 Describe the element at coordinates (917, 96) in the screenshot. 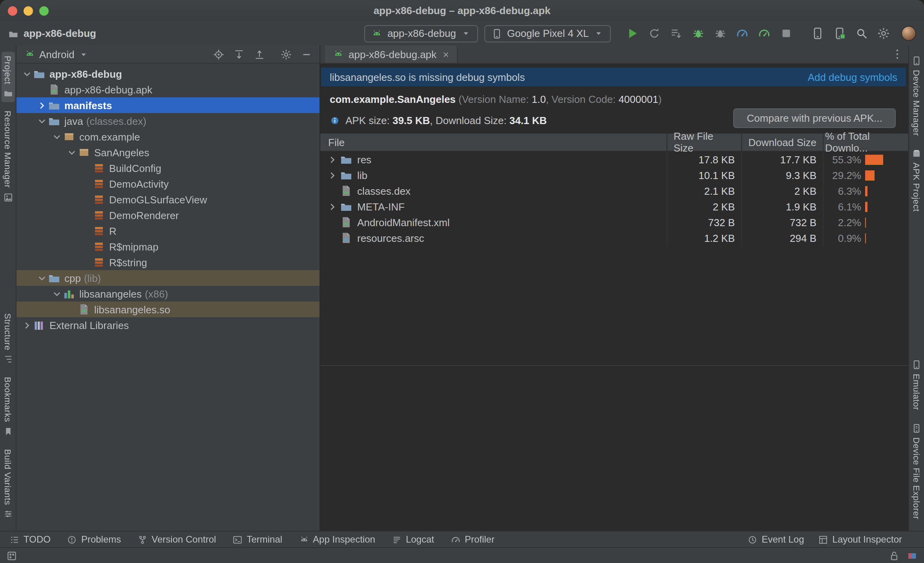

I see `stripe-item-device-manager: Device Manager` at that location.